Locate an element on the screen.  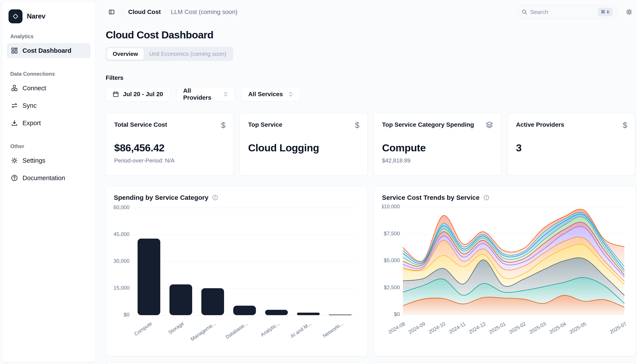
stat-value: Cloud Logging is located at coordinates (303, 148).